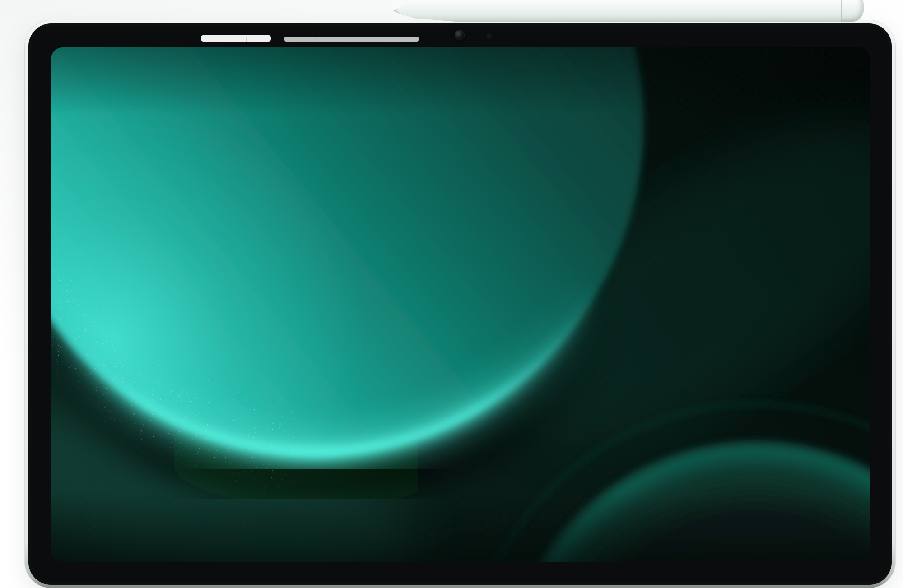 This screenshot has height=588, width=903. I want to click on stylus-pen-cap, so click(853, 11).